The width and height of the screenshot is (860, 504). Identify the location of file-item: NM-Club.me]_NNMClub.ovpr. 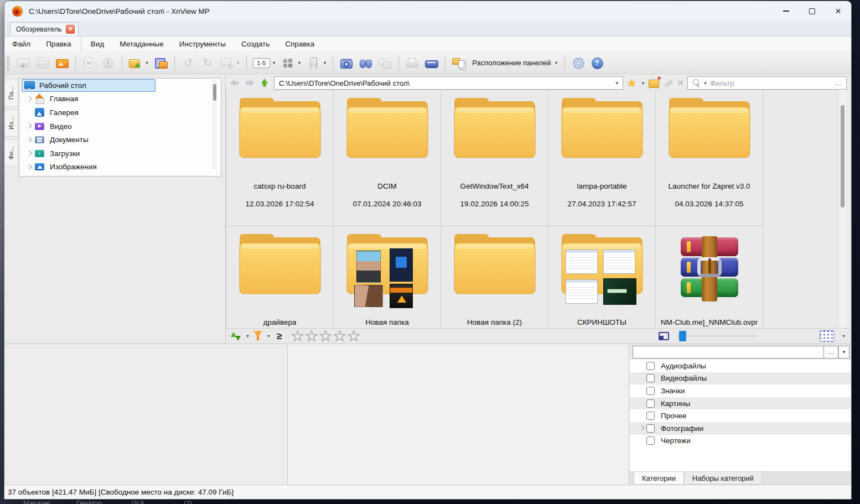
(709, 277).